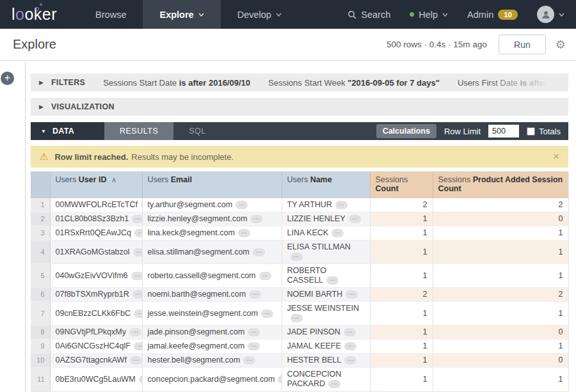 The height and width of the screenshot is (392, 576). I want to click on cell-user-id: 01XRAGoMGstabzol⋯, so click(96, 252).